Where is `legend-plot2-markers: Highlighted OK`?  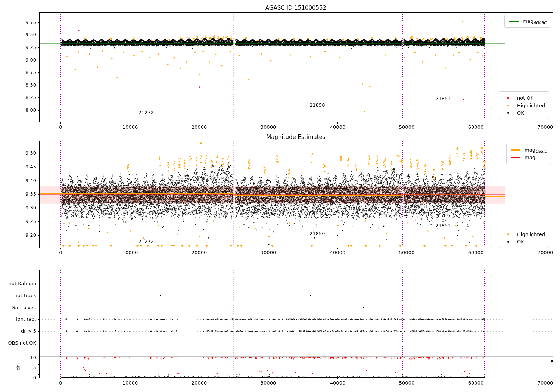 legend-plot2-markers: Highlighted OK is located at coordinates (524, 238).